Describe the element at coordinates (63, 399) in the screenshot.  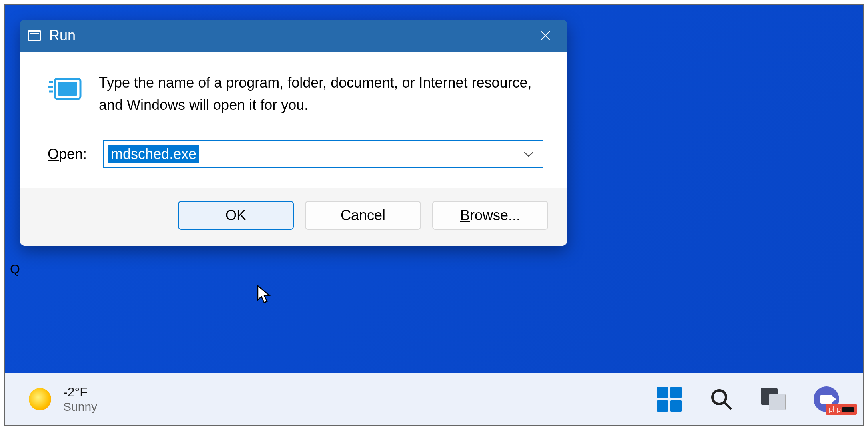
I see `weather-widget: -2°F Sunny` at that location.